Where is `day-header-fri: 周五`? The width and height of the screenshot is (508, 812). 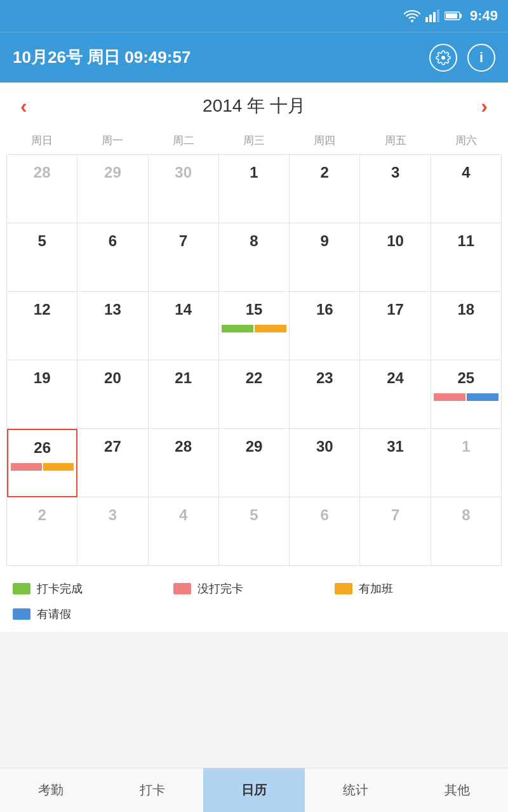
day-header-fri: 周五 is located at coordinates (395, 142).